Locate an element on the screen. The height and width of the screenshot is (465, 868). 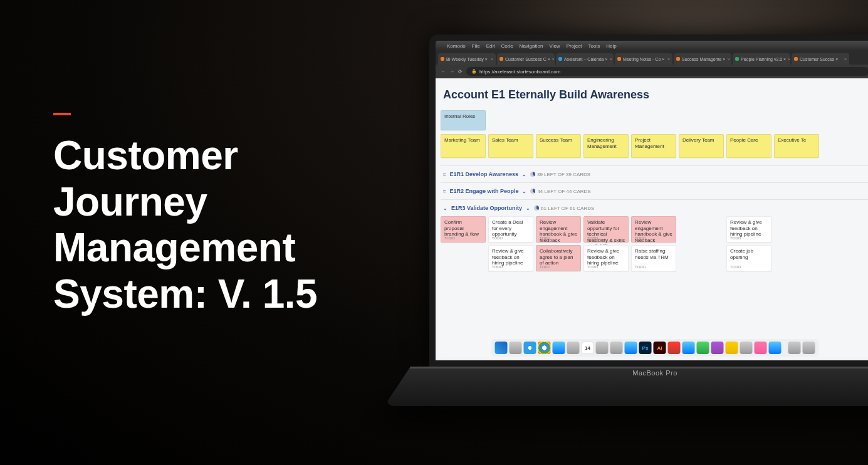
team-card: Sales Team is located at coordinates (511, 146).